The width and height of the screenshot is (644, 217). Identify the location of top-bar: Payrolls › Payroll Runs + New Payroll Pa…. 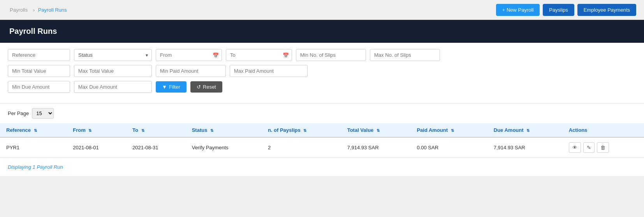
(322, 10).